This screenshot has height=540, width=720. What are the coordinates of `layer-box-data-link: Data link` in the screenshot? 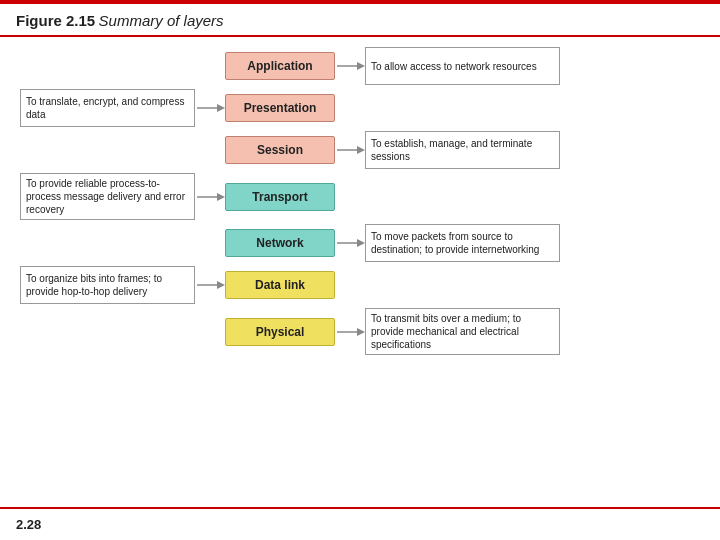 It's located at (280, 285).